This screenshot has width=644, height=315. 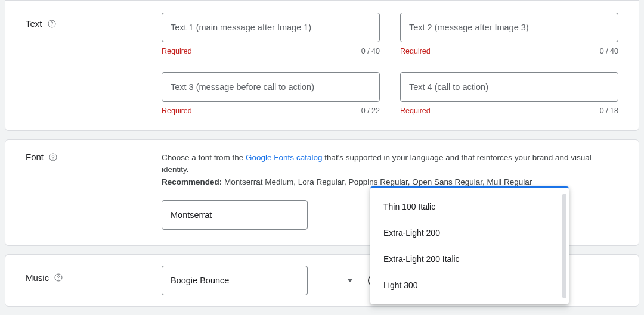 What do you see at coordinates (470, 285) in the screenshot?
I see `font-weight-option: Light 300` at bounding box center [470, 285].